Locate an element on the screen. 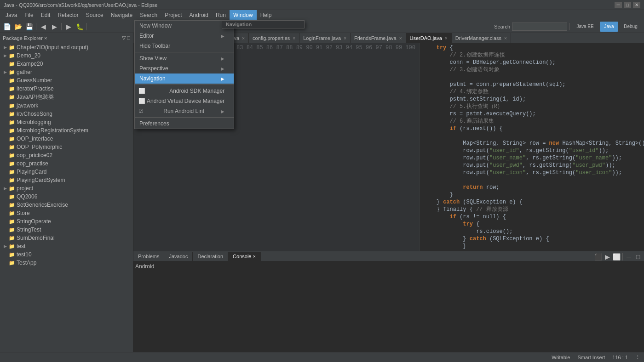 Image resolution: width=644 pixels, height=362 pixels. menu-project: Project is located at coordinates (173, 15).